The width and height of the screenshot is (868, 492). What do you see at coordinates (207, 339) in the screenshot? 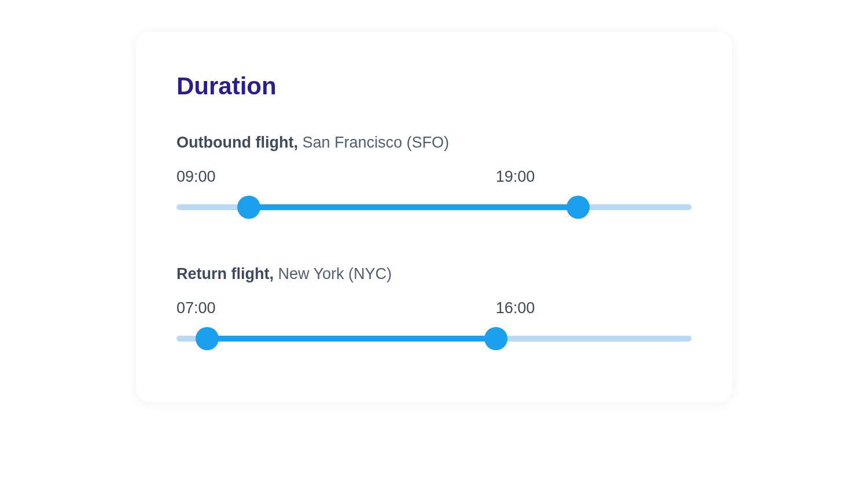
I see `return-handle-min` at bounding box center [207, 339].